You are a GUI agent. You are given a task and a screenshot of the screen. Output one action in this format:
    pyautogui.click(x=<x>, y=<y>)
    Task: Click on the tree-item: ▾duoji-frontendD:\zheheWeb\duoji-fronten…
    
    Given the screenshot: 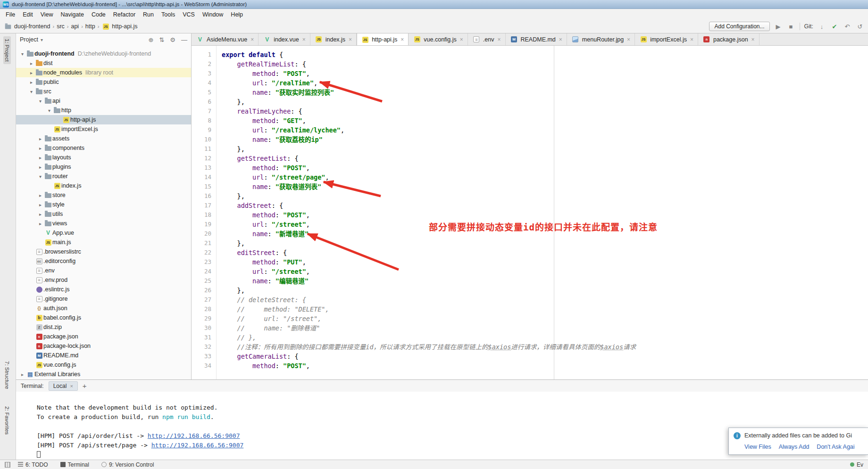 What is the action you would take?
    pyautogui.click(x=104, y=54)
    